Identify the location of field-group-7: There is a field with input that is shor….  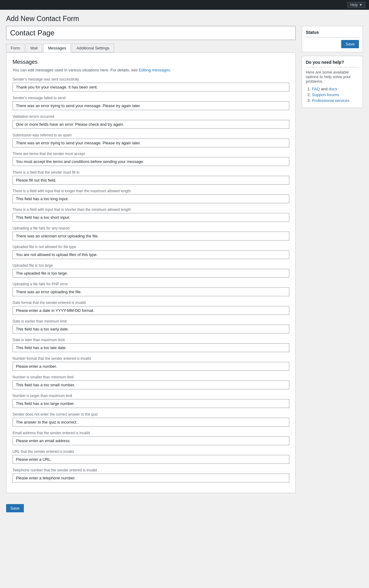
(151, 215).